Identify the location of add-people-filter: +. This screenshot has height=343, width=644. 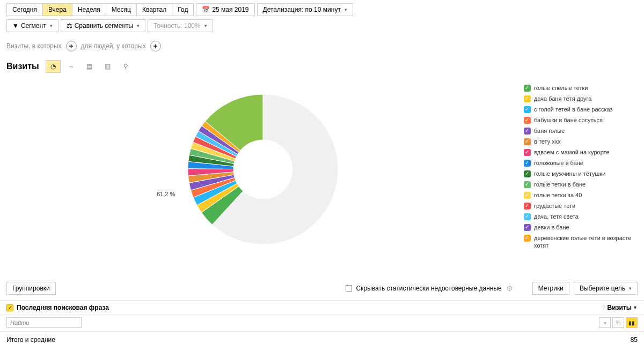
(156, 46).